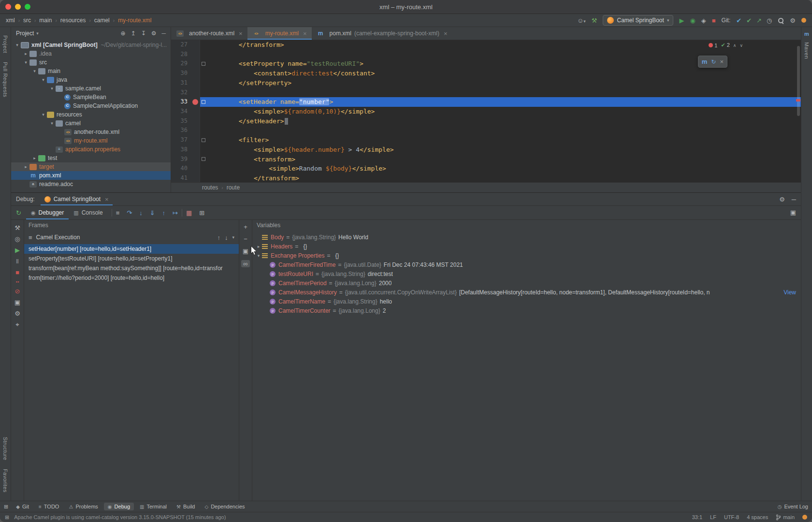  Describe the element at coordinates (153, 507) in the screenshot. I see `tool-tab-terminal: ▥Terminal` at that location.